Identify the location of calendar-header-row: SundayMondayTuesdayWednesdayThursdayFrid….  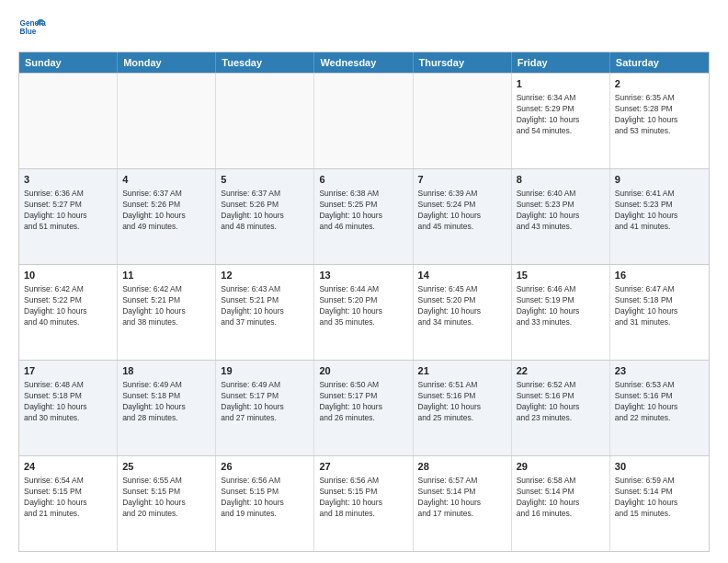
(364, 63).